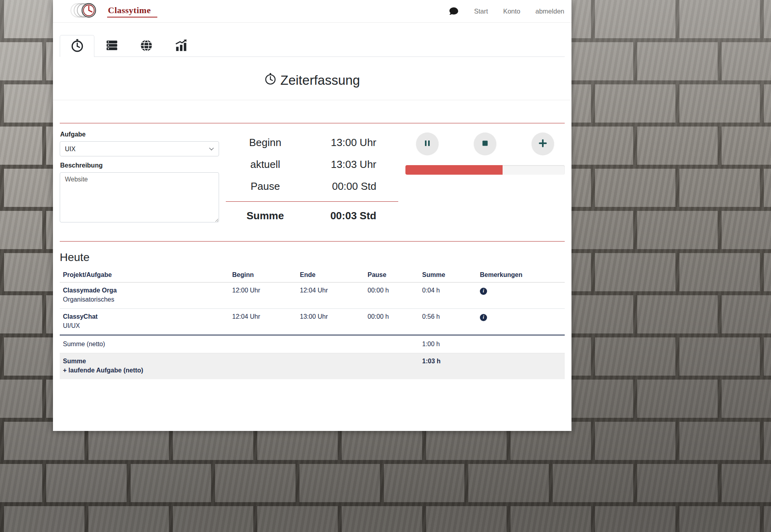 The image size is (771, 532). What do you see at coordinates (77, 46) in the screenshot?
I see `tab-zeiterfassung` at bounding box center [77, 46].